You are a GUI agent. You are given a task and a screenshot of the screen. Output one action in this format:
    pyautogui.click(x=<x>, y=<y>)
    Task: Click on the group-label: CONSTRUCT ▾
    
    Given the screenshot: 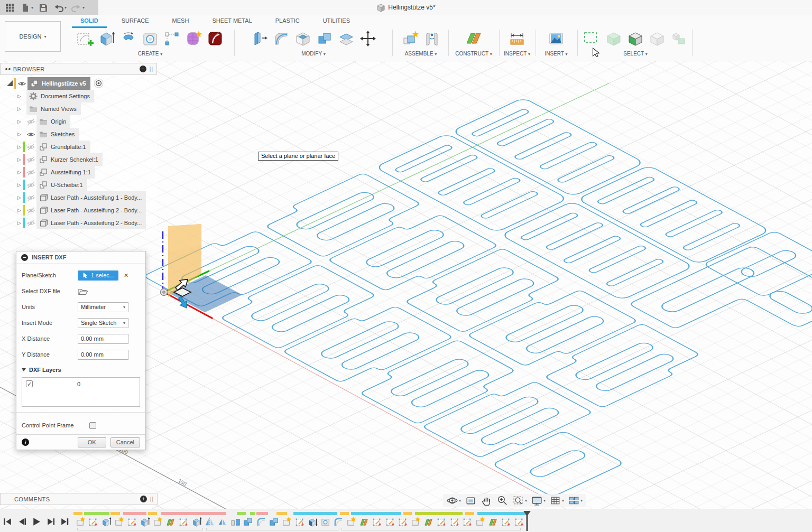 What is the action you would take?
    pyautogui.click(x=474, y=54)
    